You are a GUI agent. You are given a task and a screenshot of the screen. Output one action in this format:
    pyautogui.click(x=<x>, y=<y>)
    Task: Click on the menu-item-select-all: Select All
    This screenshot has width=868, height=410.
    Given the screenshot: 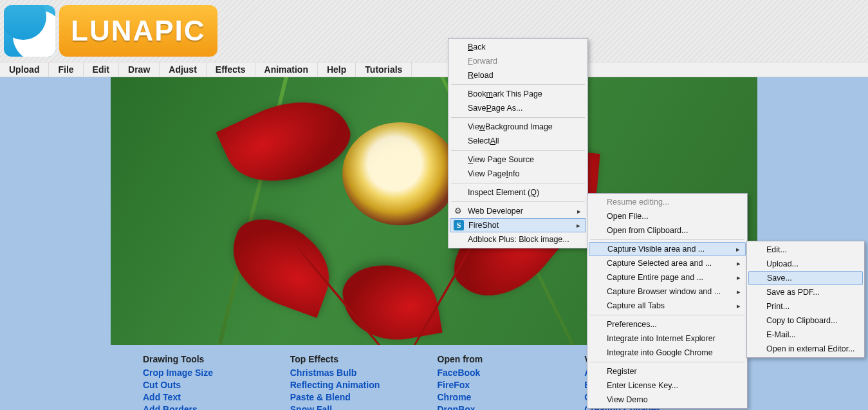 What is the action you would take?
    pyautogui.click(x=518, y=141)
    